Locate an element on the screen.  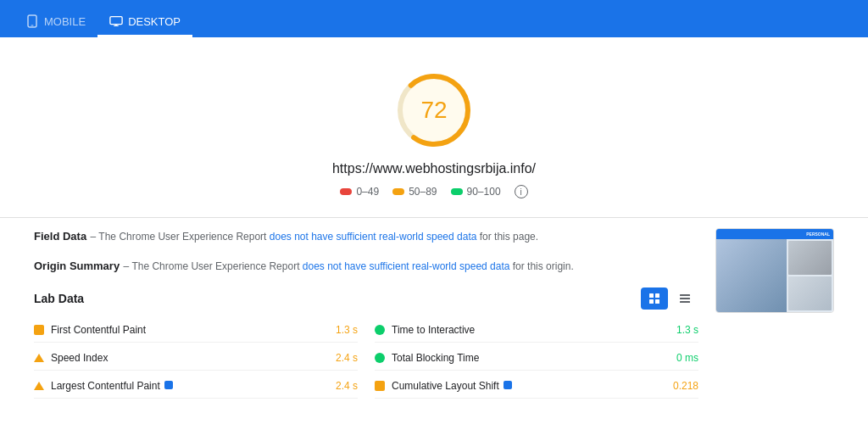
legend: 0–49 50–89 90–100 i is located at coordinates (434, 192).